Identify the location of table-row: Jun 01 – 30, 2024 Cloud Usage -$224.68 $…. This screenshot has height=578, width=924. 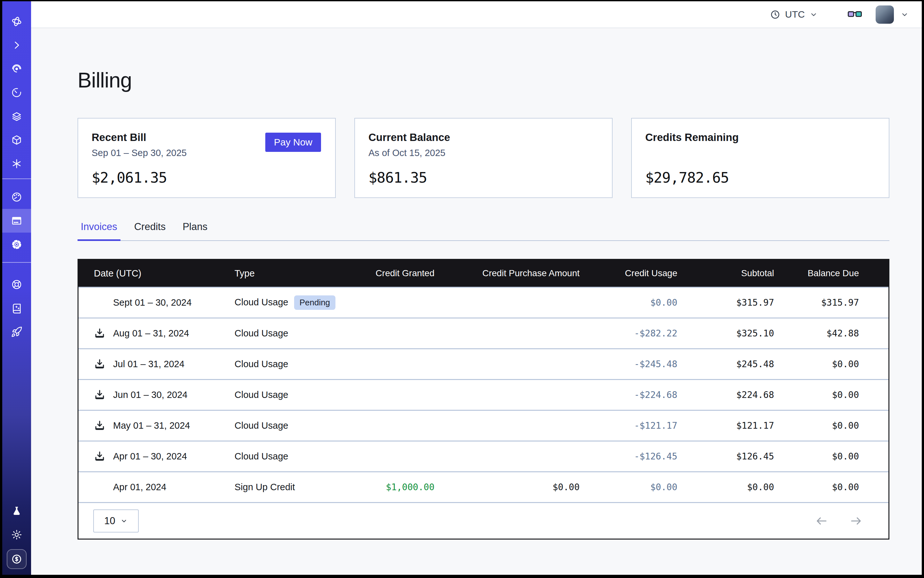
(483, 395).